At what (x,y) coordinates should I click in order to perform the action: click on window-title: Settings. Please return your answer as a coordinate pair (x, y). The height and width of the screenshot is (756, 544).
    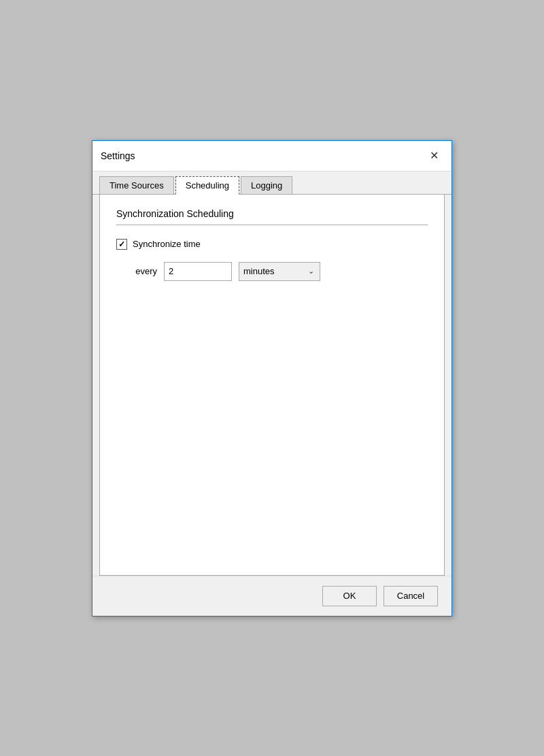
    Looking at the image, I should click on (118, 156).